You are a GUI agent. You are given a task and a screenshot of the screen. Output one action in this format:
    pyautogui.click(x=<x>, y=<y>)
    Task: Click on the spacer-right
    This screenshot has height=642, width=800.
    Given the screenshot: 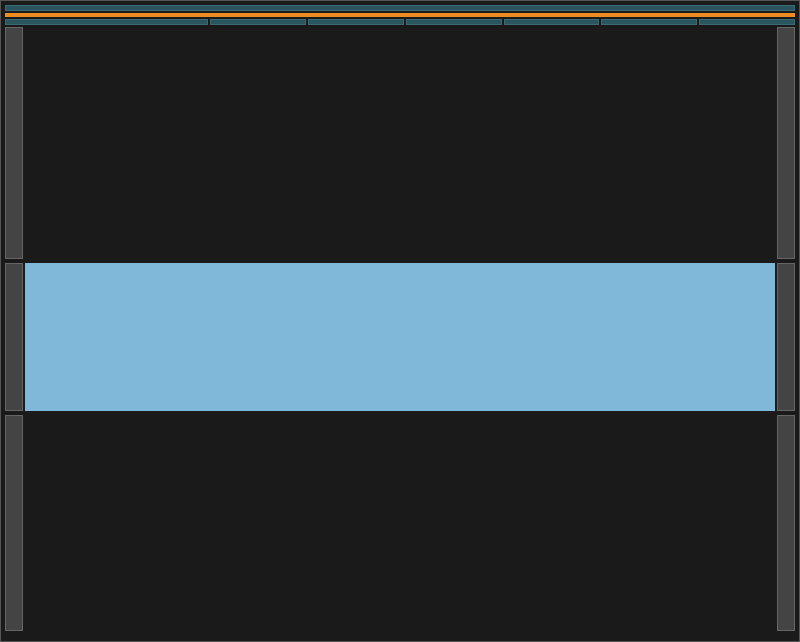 What is the action you would take?
    pyautogui.click(x=686, y=523)
    